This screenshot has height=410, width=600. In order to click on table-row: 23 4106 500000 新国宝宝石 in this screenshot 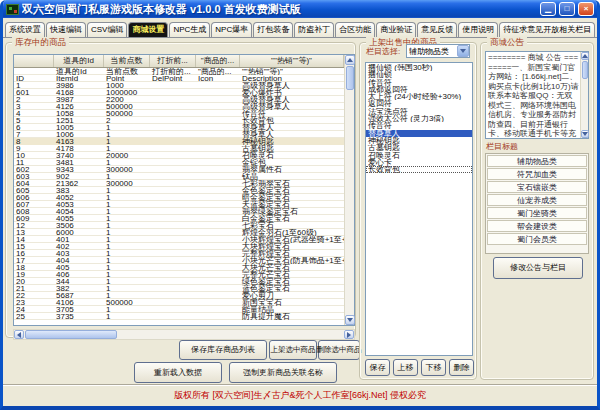, I will do `click(179, 302)`.